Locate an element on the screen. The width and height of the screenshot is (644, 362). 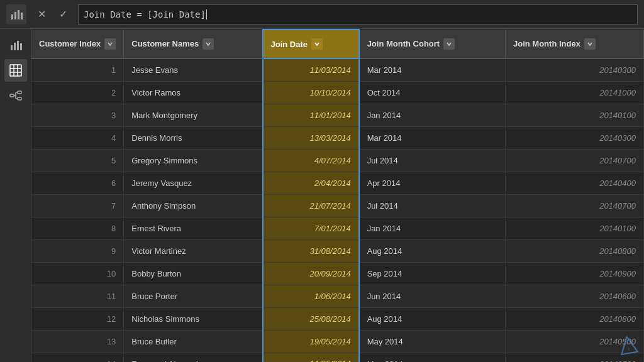
cell-join-date: 25/08/2014 is located at coordinates (311, 319).